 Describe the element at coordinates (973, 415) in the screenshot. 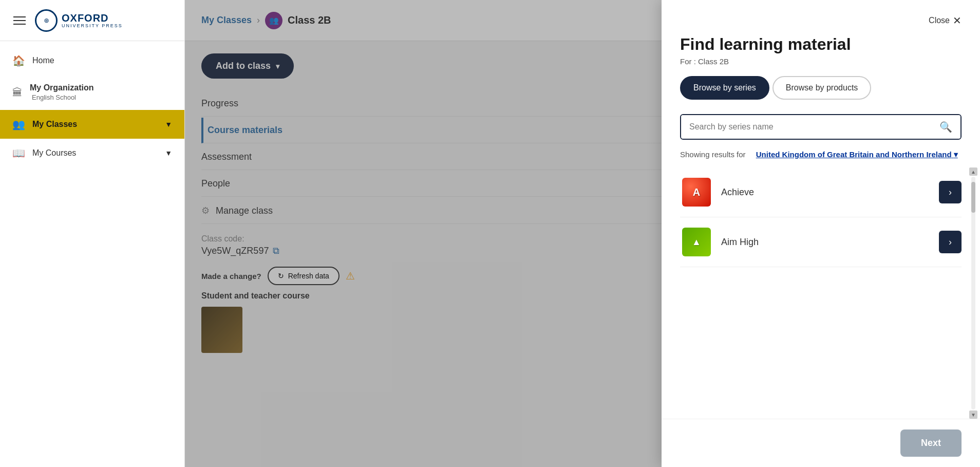

I see `scroll-down-button: ▼` at that location.